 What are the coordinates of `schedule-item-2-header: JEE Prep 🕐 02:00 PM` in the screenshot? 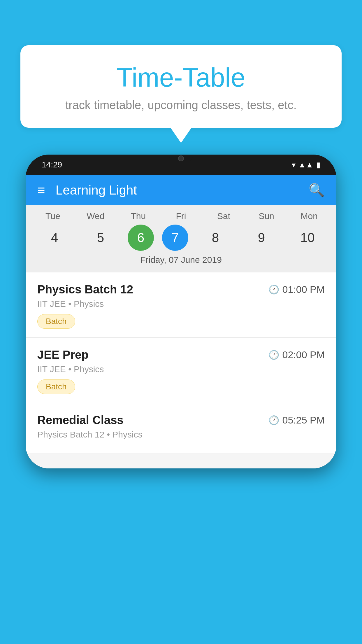 It's located at (181, 355).